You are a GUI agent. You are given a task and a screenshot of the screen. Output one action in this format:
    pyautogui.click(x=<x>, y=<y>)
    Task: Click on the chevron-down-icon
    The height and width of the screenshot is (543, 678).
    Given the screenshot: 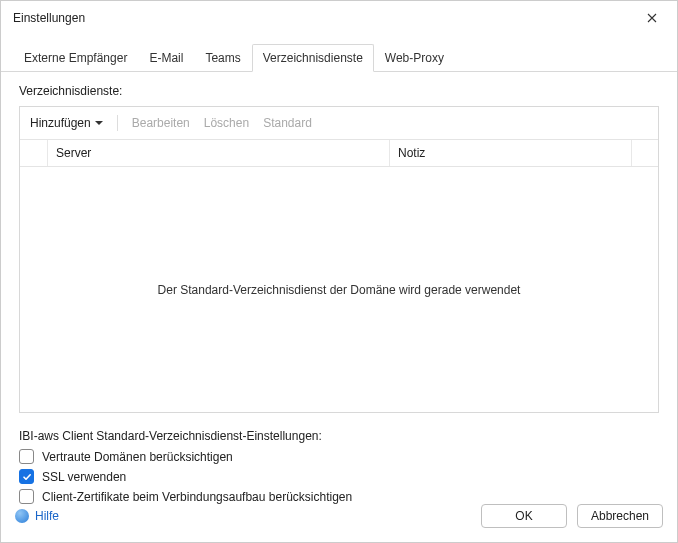 What is the action you would take?
    pyautogui.click(x=99, y=123)
    